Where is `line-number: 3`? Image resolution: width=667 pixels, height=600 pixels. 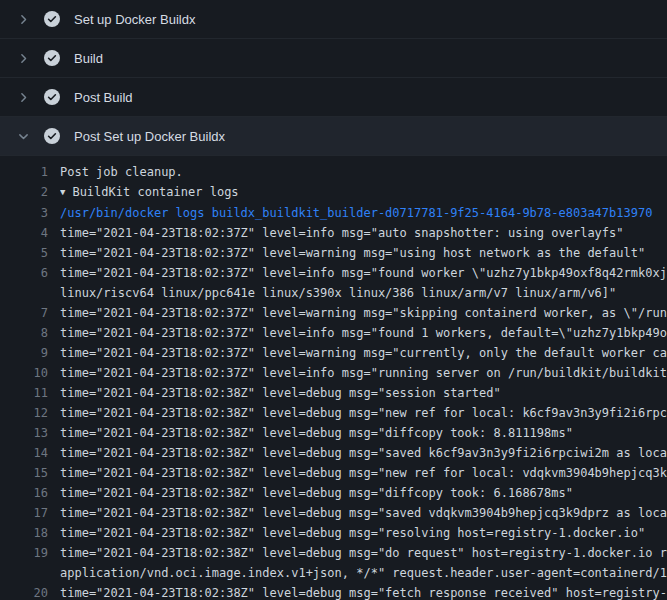
line-number: 3 is located at coordinates (24, 213).